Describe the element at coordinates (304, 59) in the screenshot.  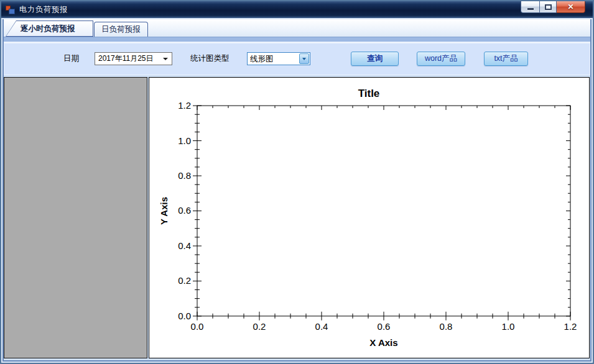
I see `chevron-down-icon` at that location.